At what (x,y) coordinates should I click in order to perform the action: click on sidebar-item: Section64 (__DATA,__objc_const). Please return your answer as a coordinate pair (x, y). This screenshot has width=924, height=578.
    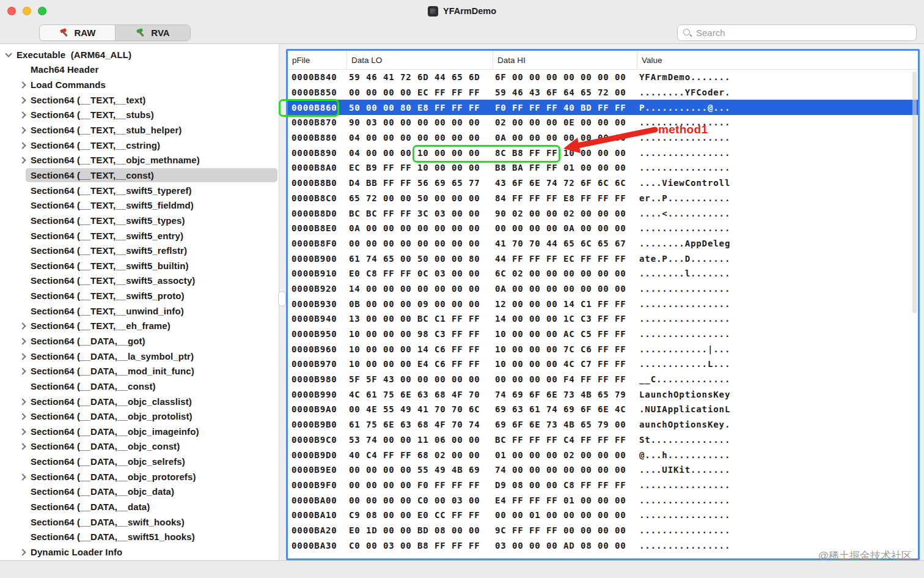
    Looking at the image, I should click on (139, 446).